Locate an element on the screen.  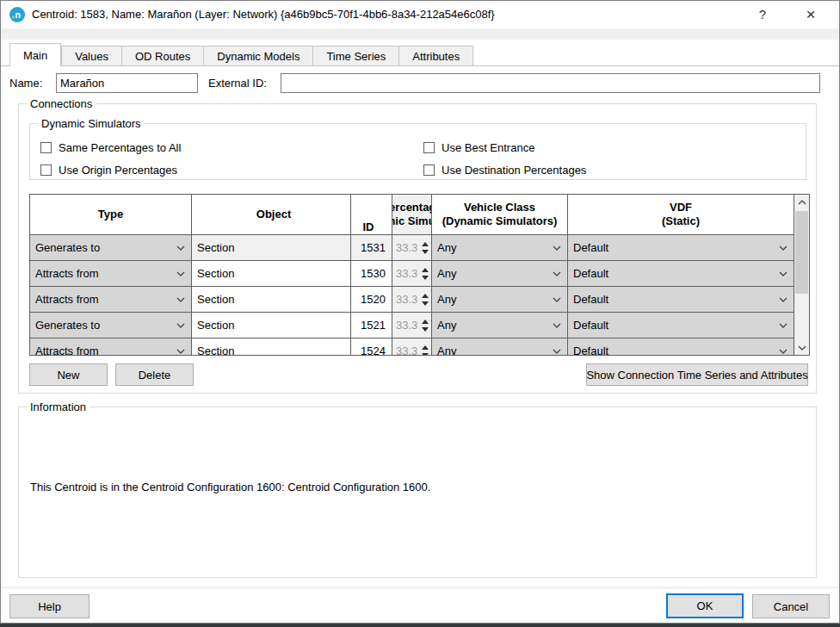
name-input is located at coordinates (127, 83).